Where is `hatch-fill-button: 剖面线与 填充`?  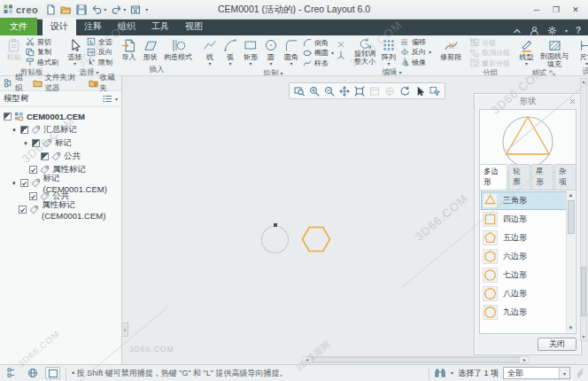 hatch-fill-button: 剖面线与 填充 is located at coordinates (554, 53).